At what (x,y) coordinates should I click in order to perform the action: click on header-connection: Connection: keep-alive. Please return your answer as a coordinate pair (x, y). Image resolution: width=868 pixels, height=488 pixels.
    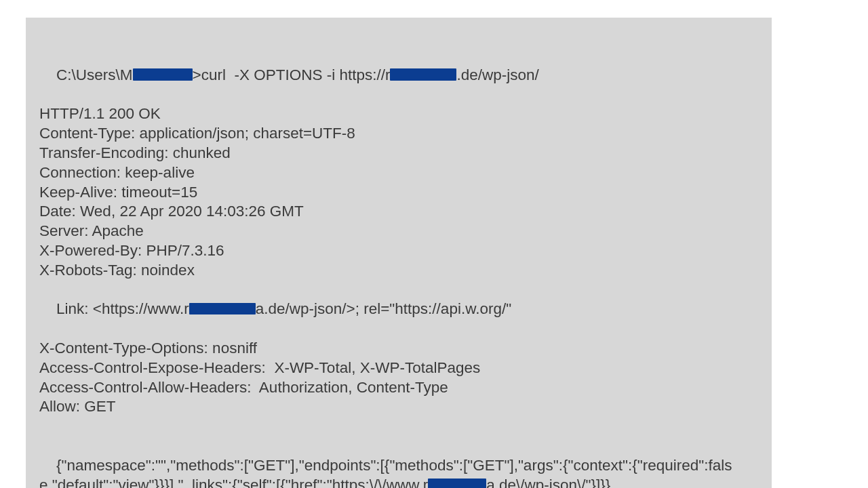
    Looking at the image, I should click on (399, 174).